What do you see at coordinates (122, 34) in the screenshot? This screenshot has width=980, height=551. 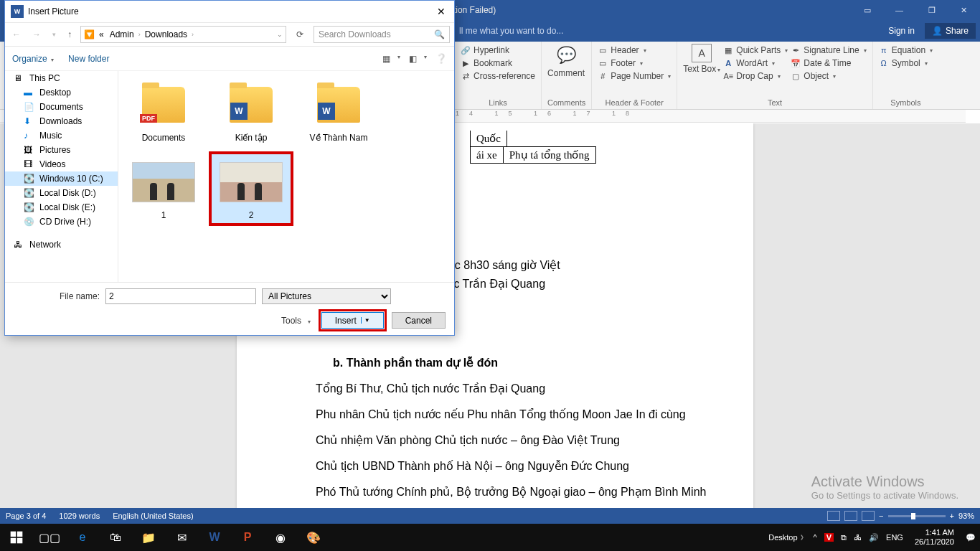 I see `breadcrumb-segment: Admin` at bounding box center [122, 34].